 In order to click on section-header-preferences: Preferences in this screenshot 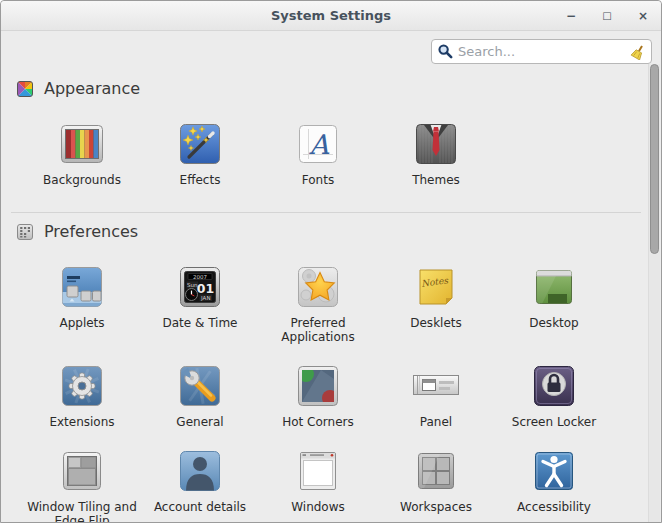, I will do `click(339, 232)`.